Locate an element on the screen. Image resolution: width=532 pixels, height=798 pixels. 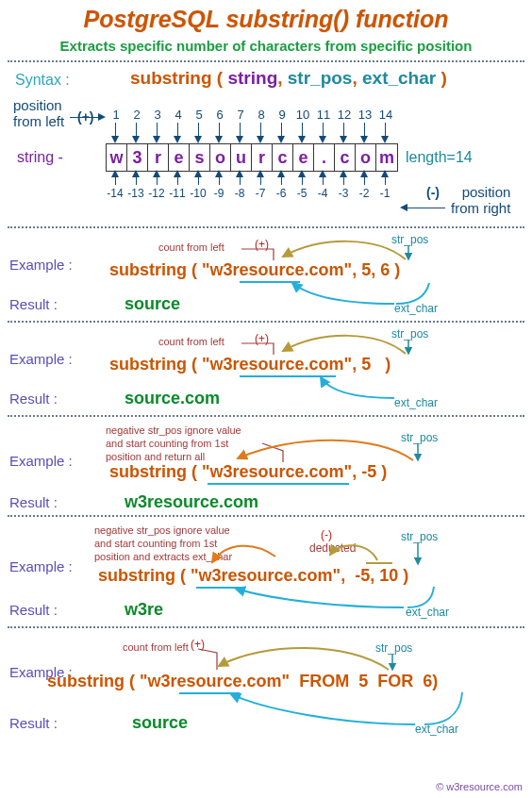
syntax-func: substring is located at coordinates (172, 77).